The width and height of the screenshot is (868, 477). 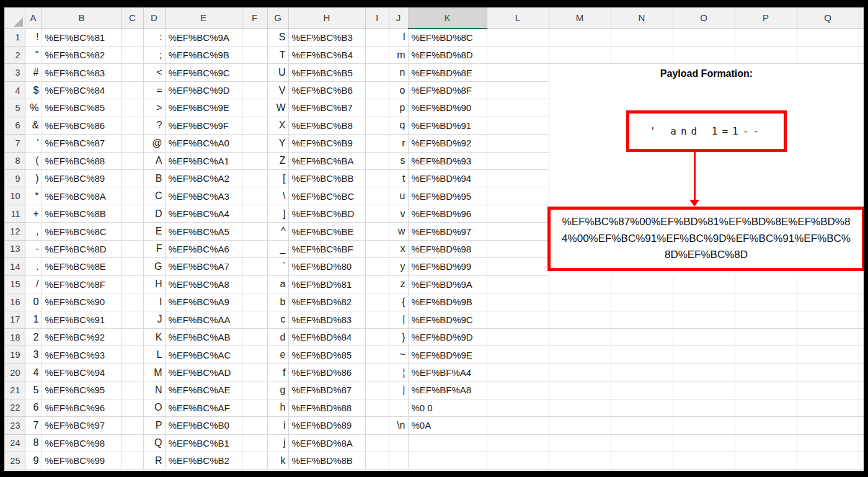 What do you see at coordinates (82, 143) in the screenshot?
I see `cell-encoded-B: %EF%BC%87` at bounding box center [82, 143].